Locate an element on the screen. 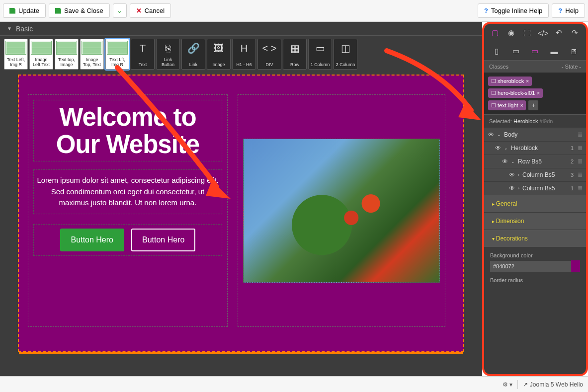 This screenshot has width=588, height=392. desktop-icon: 🖥 is located at coordinates (574, 51).